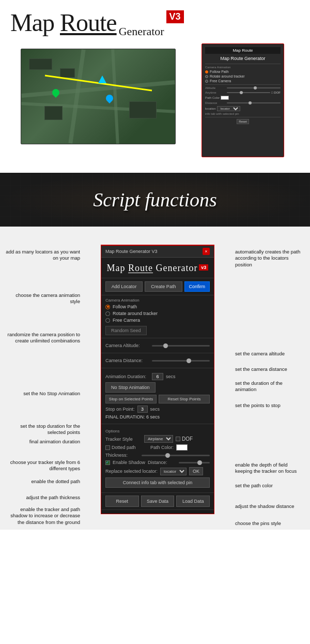  What do you see at coordinates (158, 307) in the screenshot?
I see `radio-follow-path: Follow Path` at bounding box center [158, 307].